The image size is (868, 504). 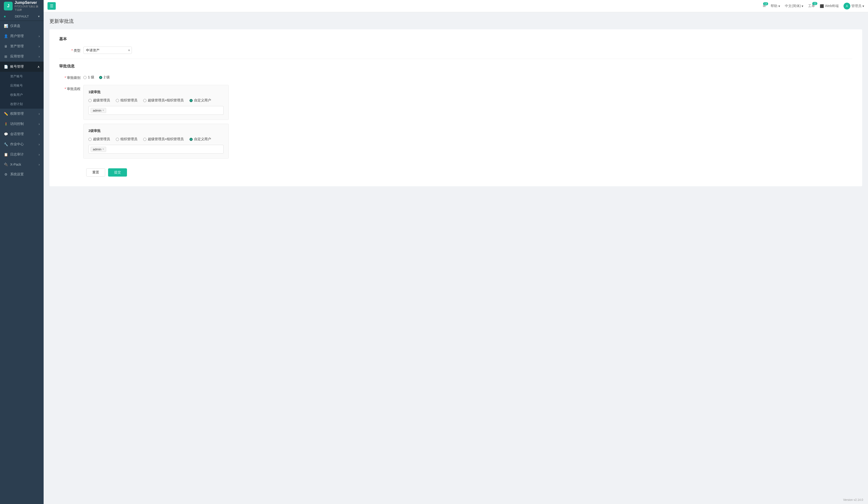 What do you see at coordinates (6, 67) in the screenshot?
I see `account-mgmt-icon: 📄` at bounding box center [6, 67].